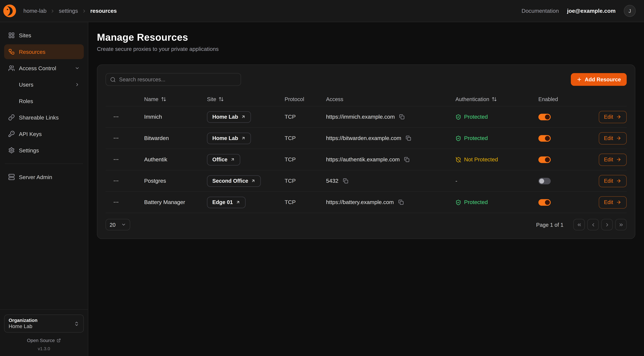 The width and height of the screenshot is (644, 356). What do you see at coordinates (41, 320) in the screenshot?
I see `org-label: Organization` at bounding box center [41, 320].